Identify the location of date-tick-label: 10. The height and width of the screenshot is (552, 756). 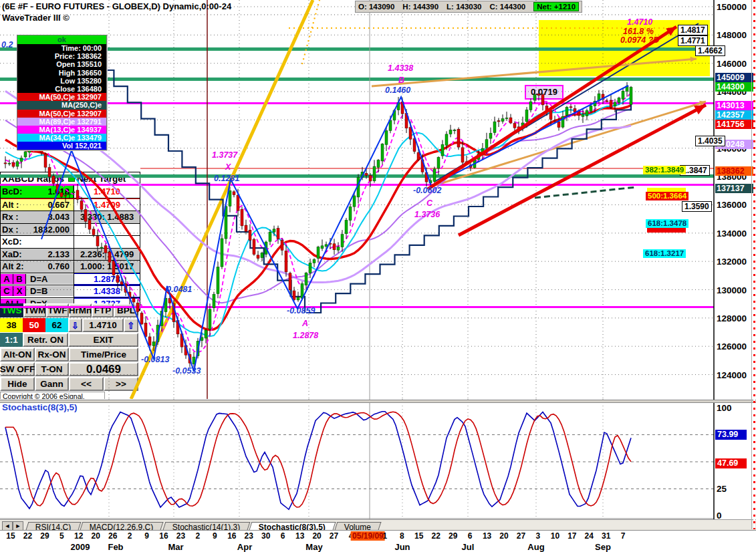
(555, 536).